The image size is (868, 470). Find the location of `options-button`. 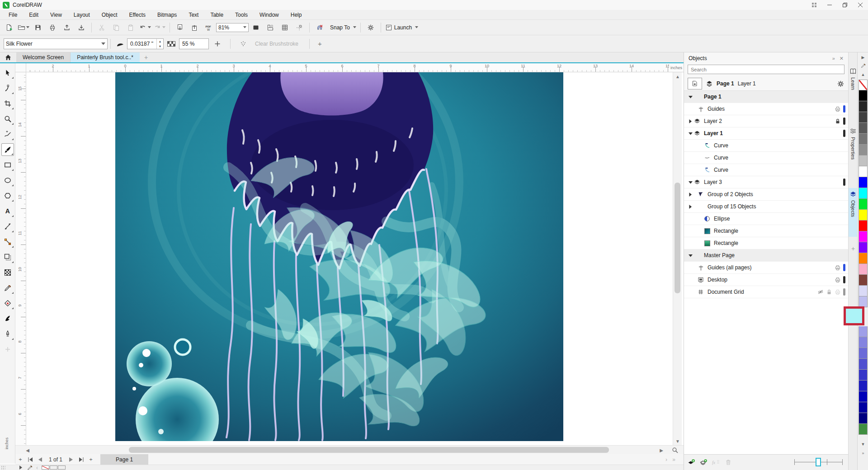

options-button is located at coordinates (371, 28).